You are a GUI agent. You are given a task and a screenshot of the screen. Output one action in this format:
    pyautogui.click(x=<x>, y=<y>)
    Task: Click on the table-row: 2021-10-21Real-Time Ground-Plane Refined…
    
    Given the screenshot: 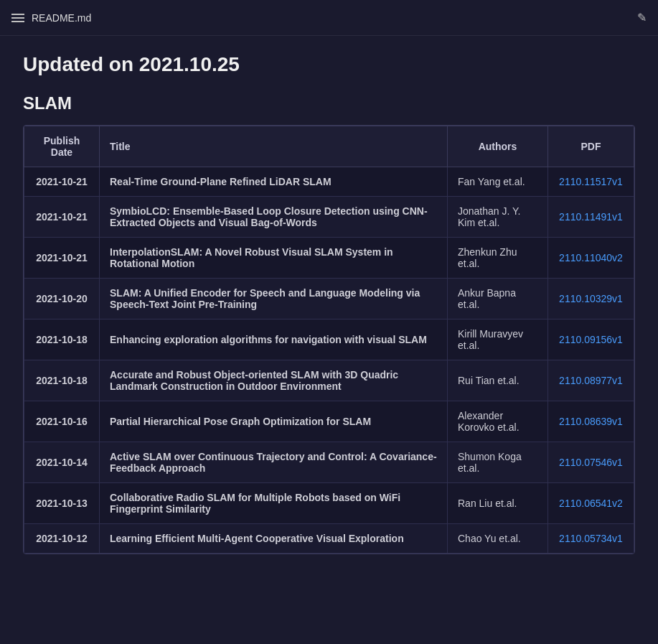 What is the action you would take?
    pyautogui.click(x=329, y=182)
    